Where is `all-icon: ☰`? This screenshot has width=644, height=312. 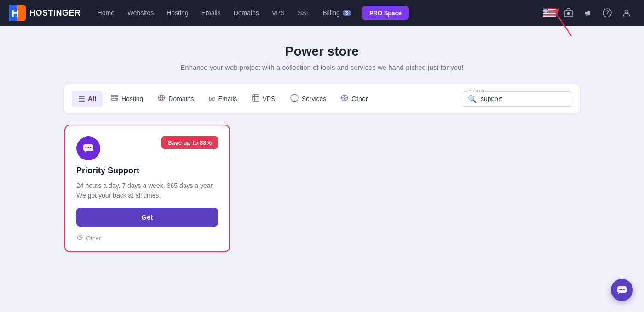 all-icon: ☰ is located at coordinates (81, 99).